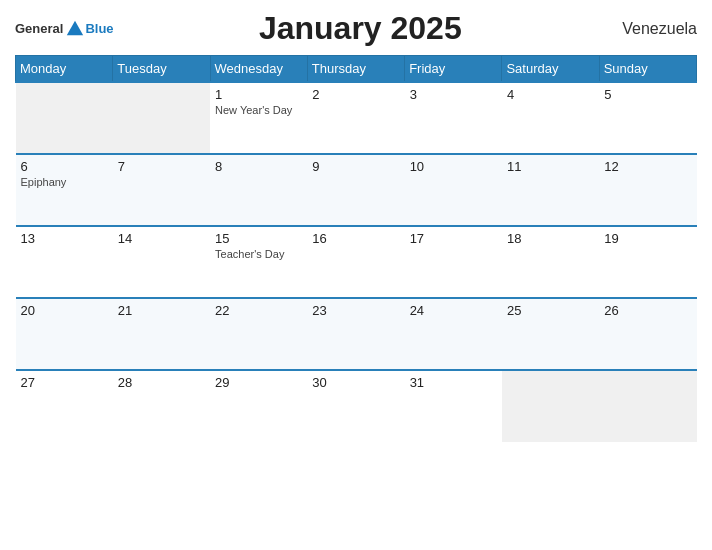 The image size is (712, 550). I want to click on day-number: 30, so click(356, 382).